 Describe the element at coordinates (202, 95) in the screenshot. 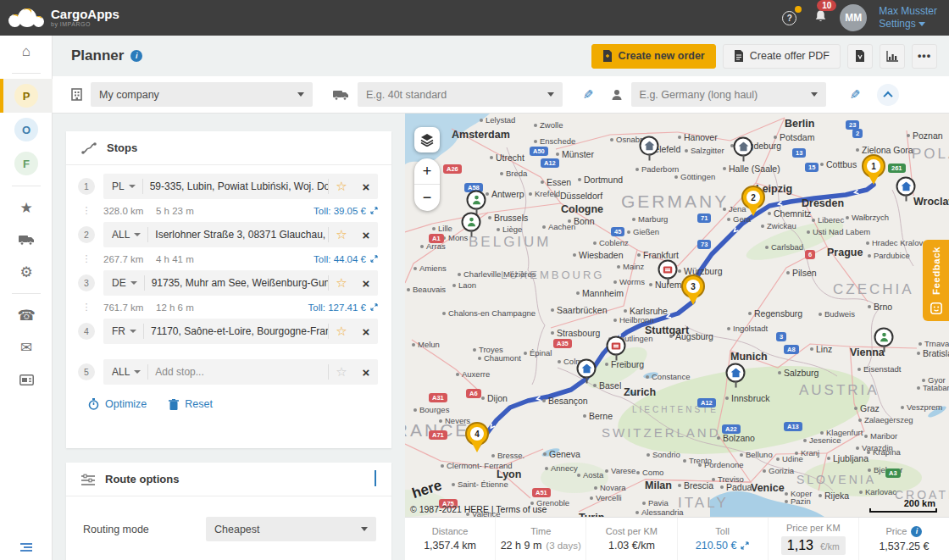

I see `company-select: My company` at that location.